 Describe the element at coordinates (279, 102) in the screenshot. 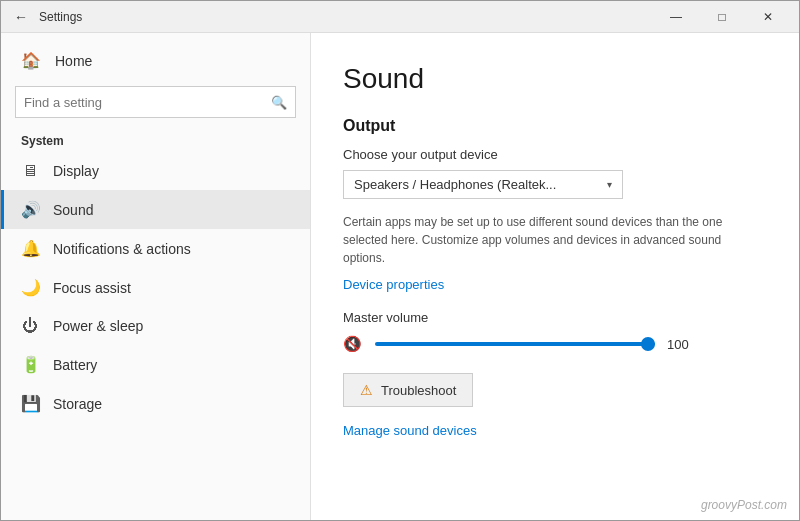

I see `search-icon: 🔍` at that location.